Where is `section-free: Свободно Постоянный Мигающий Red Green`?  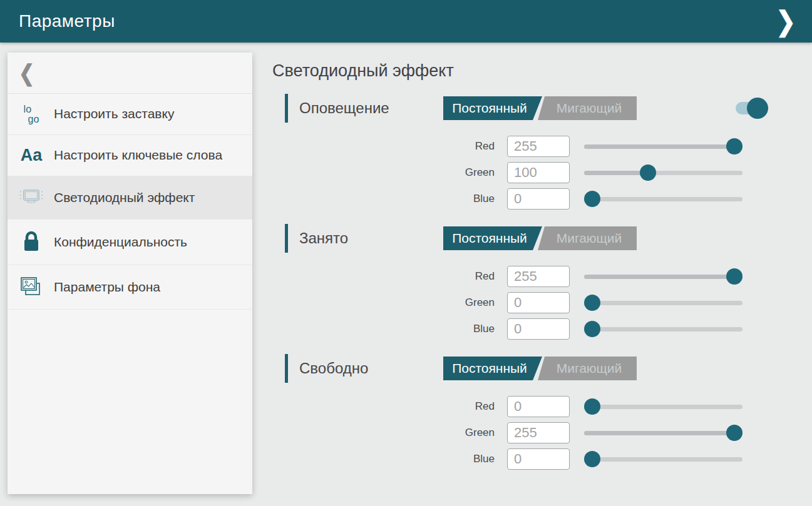
section-free: Свободно Постоянный Мигающий Red Green is located at coordinates (520, 412).